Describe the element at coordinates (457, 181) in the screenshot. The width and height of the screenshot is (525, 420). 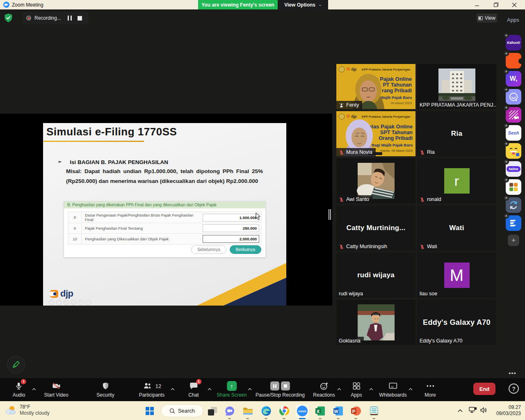
I see `participant-tile-ronald: r ronald` at that location.